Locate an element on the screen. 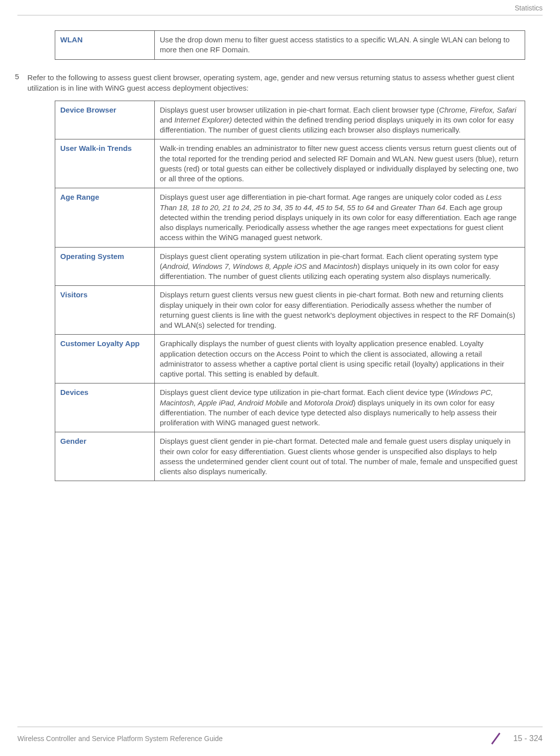 This screenshot has width=560, height=756. table-row: GenderDisplays guest client gender in pi… is located at coordinates (290, 457).